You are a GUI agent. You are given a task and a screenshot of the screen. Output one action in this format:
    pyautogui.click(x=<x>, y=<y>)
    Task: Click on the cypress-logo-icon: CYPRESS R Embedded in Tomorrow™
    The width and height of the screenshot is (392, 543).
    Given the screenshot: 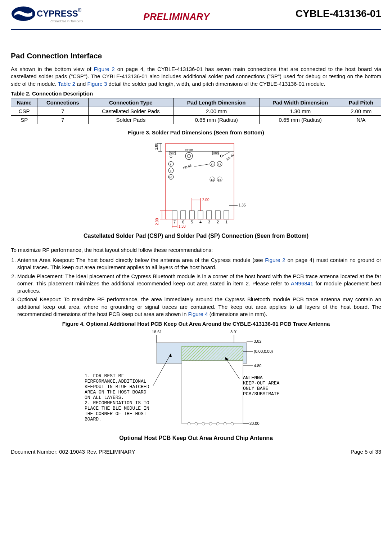 What is the action you would take?
    pyautogui.click(x=47, y=17)
    